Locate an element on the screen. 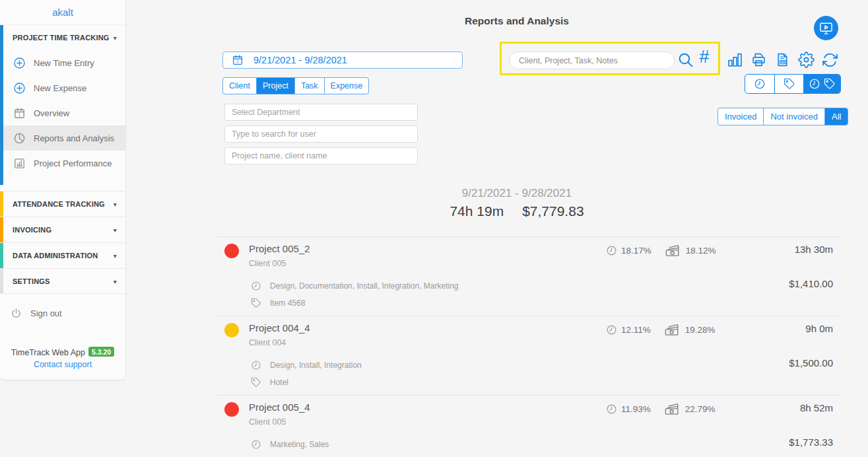 Image resolution: width=868 pixels, height=457 pixels. total-time: 74h 19m is located at coordinates (477, 211).